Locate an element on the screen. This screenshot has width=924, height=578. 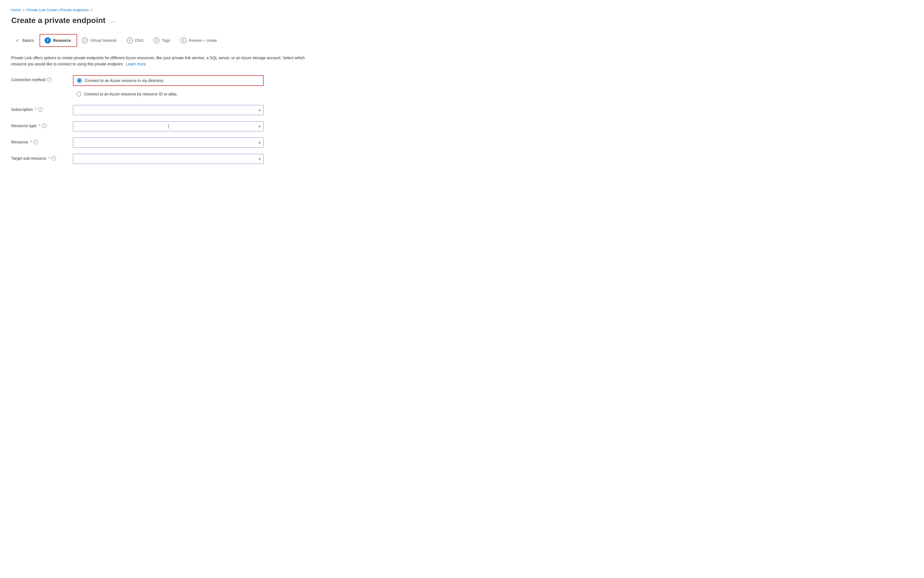
tab-dns: 4 DNS is located at coordinates (136, 41).